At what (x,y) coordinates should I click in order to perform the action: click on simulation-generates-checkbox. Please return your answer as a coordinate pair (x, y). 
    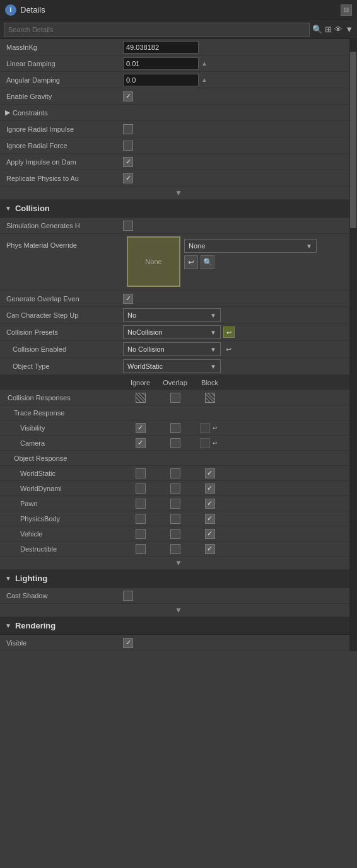
    Looking at the image, I should click on (128, 226).